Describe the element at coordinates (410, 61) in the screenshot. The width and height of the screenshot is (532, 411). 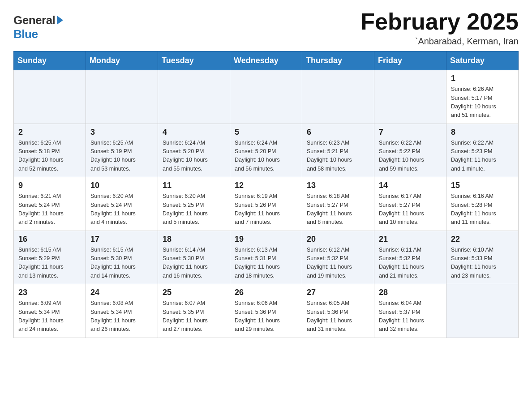
I see `day-of-week-friday: Friday` at that location.